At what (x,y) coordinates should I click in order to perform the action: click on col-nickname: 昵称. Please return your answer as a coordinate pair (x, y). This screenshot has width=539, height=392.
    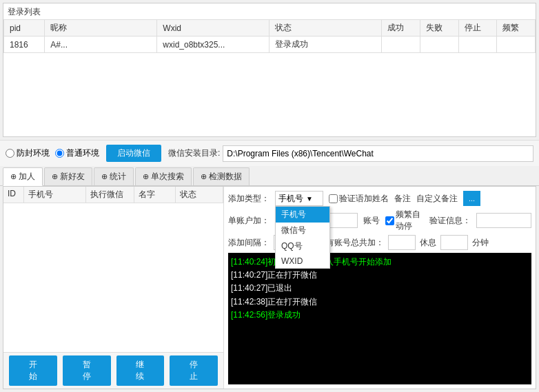
    Looking at the image, I should click on (101, 28).